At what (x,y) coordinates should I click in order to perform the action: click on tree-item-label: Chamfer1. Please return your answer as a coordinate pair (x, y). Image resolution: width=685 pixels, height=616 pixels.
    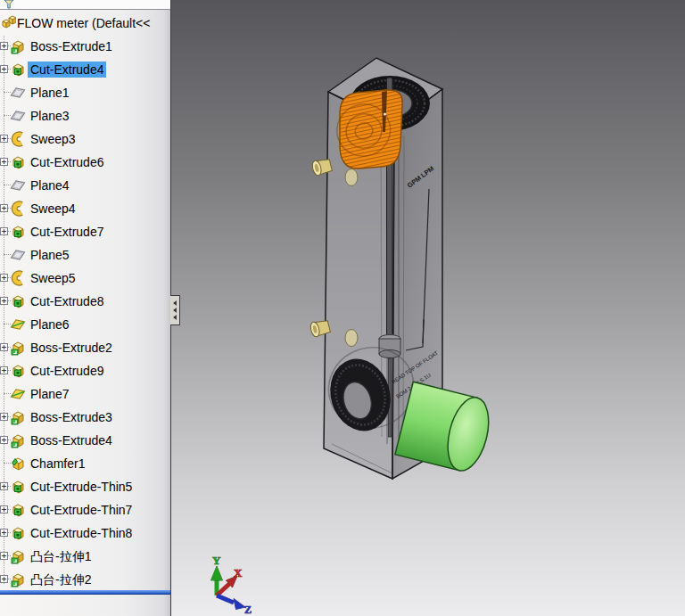
    Looking at the image, I should click on (57, 464).